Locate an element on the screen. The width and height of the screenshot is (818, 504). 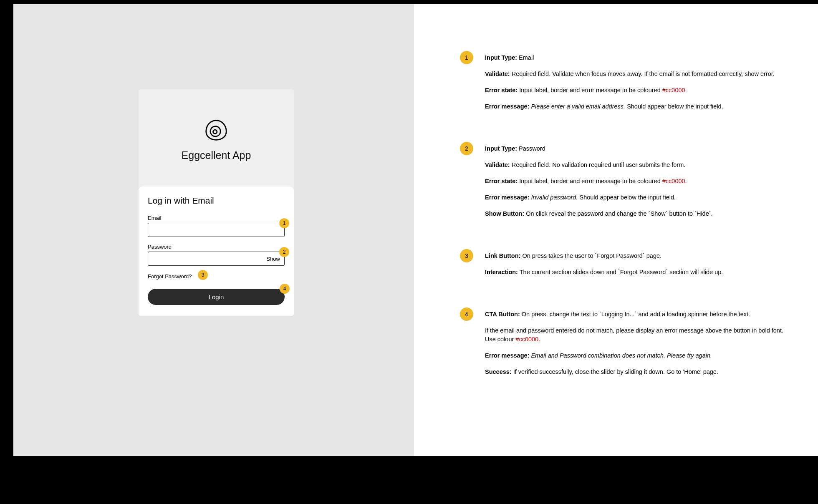
annotation-4: 4CTA Button: On press, change the text t… is located at coordinates (626, 345).